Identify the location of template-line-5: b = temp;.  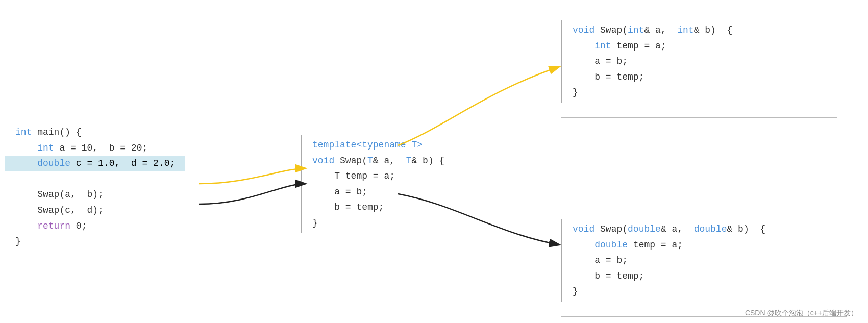
(348, 207).